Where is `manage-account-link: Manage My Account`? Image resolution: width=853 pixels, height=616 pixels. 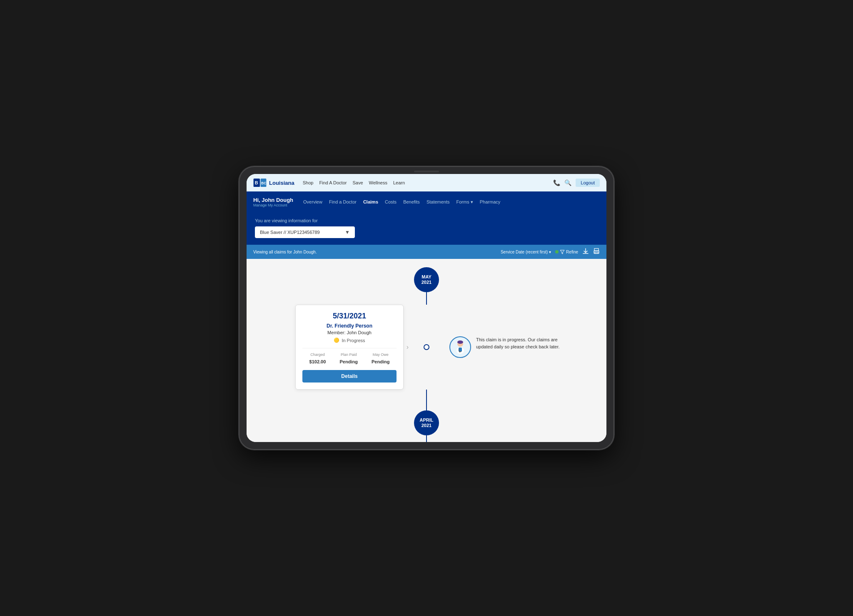 manage-account-link: Manage My Account is located at coordinates (273, 205).